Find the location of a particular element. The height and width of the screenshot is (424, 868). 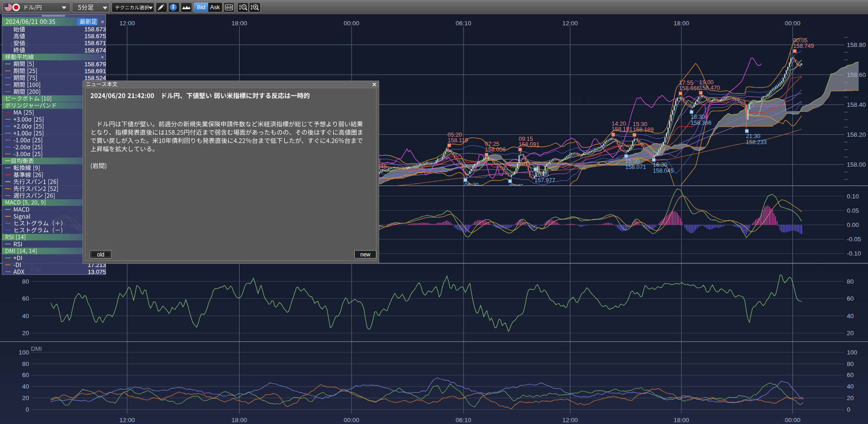

svg-text: 158.091 is located at coordinates (529, 145).